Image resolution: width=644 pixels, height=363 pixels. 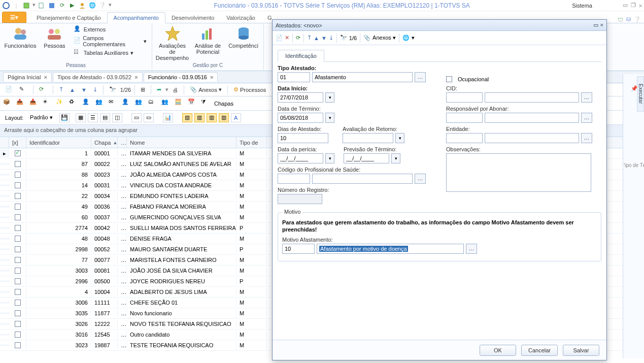 I want to click on box-open-icon: 📤, so click(x=21, y=104).